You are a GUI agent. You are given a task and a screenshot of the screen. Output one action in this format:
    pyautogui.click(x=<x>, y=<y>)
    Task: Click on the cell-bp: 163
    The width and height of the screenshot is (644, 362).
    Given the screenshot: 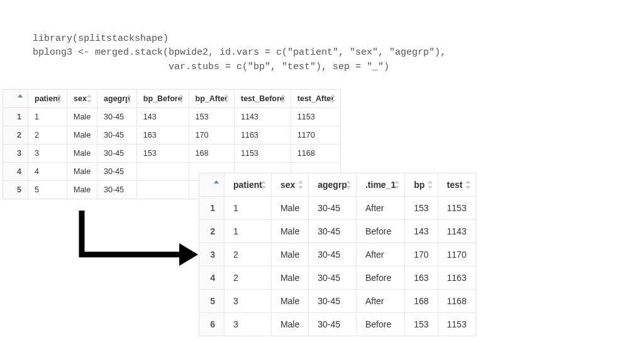 What is the action you would take?
    pyautogui.click(x=421, y=278)
    